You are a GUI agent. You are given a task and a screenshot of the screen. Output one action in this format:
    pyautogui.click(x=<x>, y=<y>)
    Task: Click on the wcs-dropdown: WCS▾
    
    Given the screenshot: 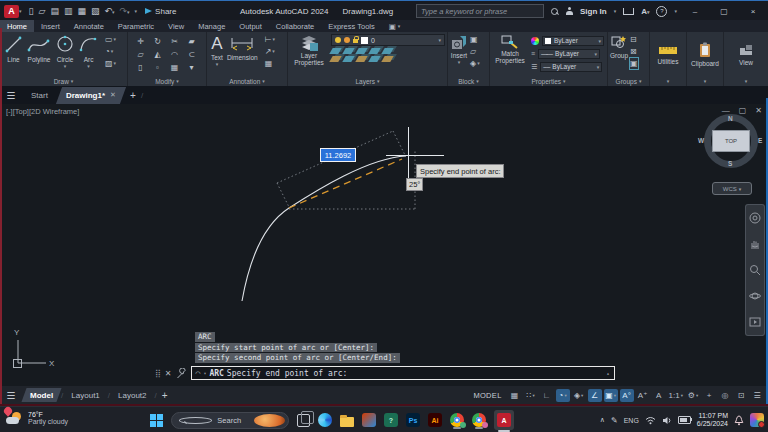 What is the action you would take?
    pyautogui.click(x=732, y=188)
    